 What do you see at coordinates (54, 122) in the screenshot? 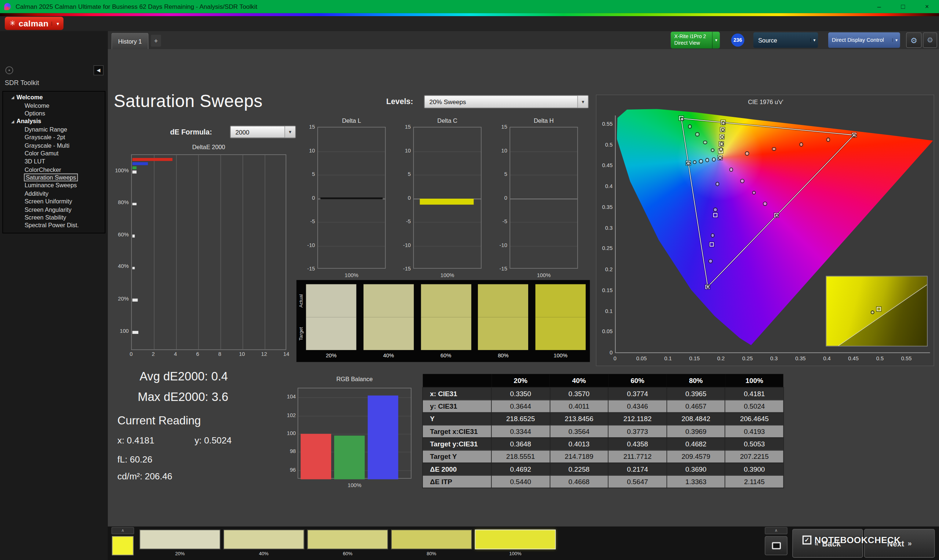
I see `sidebar-section-analysis: ◢Analysis` at bounding box center [54, 122].